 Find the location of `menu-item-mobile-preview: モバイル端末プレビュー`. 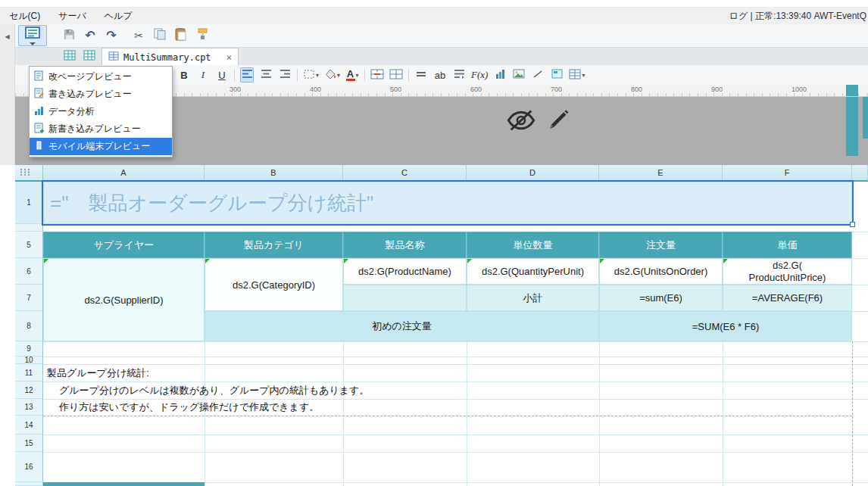

menu-item-mobile-preview: モバイル端末プレビュー is located at coordinates (101, 147).